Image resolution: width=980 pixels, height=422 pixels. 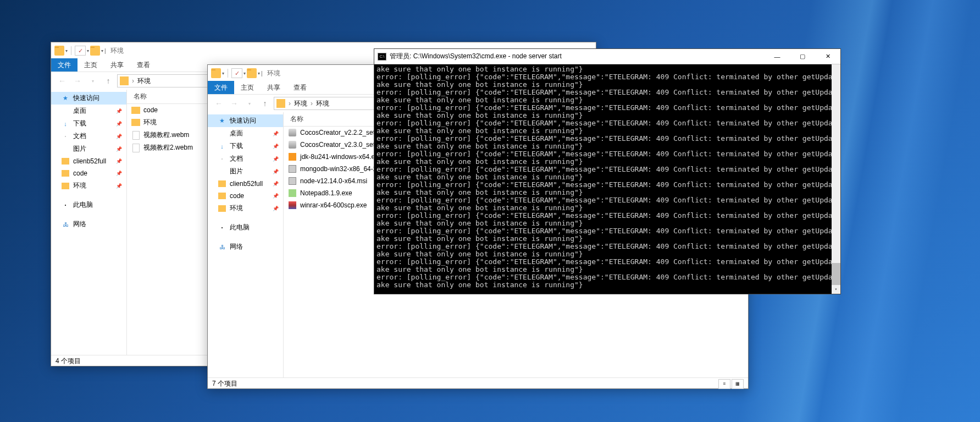 I want to click on divider, so click(x=71, y=51).